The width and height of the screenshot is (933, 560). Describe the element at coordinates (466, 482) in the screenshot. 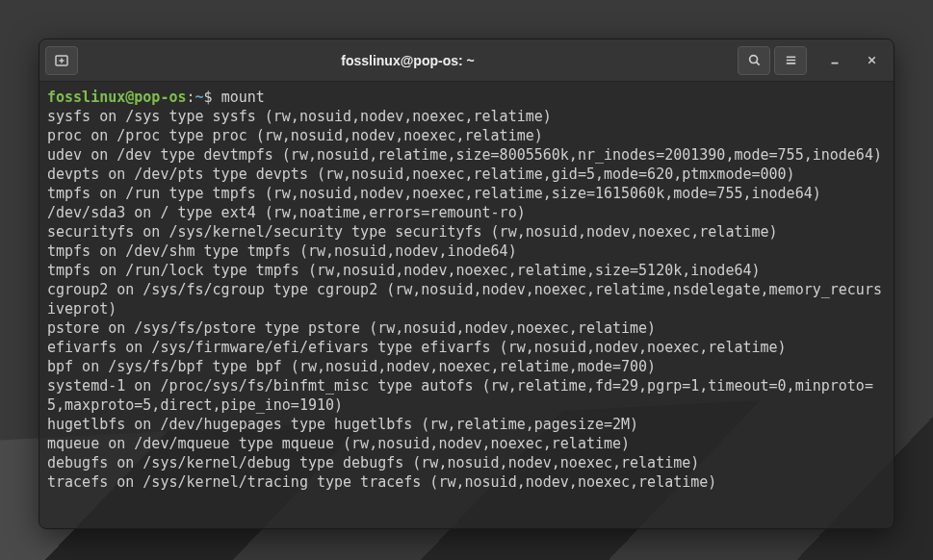

I see `output-line: tracefs on /sys/kernel/tracing type trac…` at that location.